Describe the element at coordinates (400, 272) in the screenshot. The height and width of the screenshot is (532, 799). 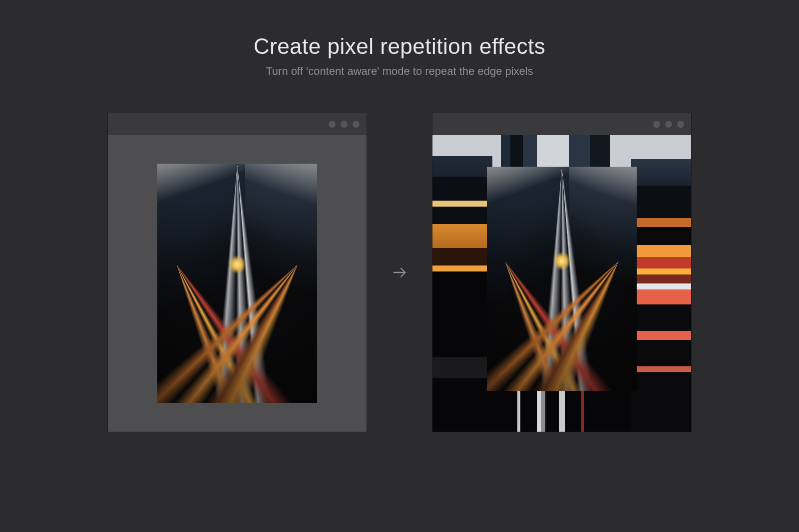
I see `arrow-right-icon` at that location.